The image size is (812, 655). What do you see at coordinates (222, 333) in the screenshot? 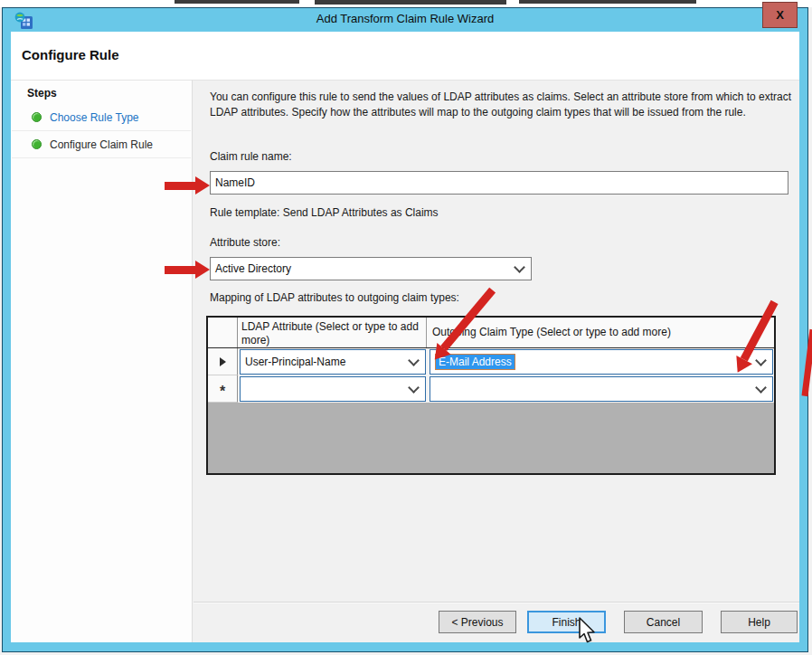
I see `row-marker-header-cell` at bounding box center [222, 333].